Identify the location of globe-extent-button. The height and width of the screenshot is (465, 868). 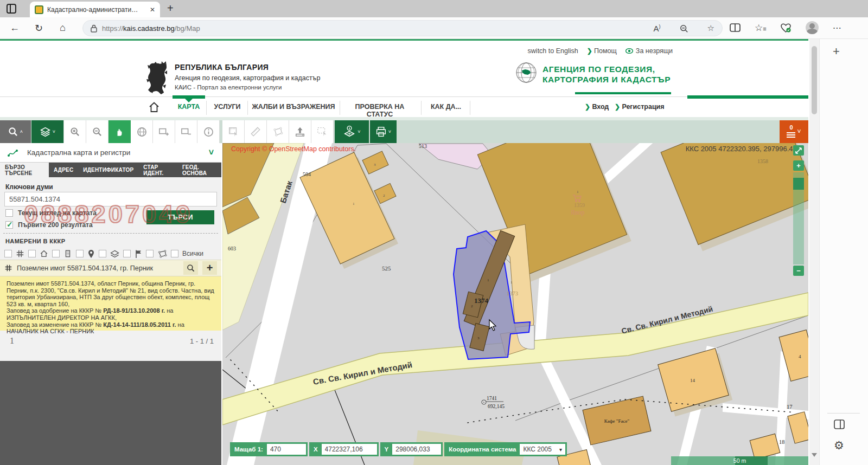
(142, 132).